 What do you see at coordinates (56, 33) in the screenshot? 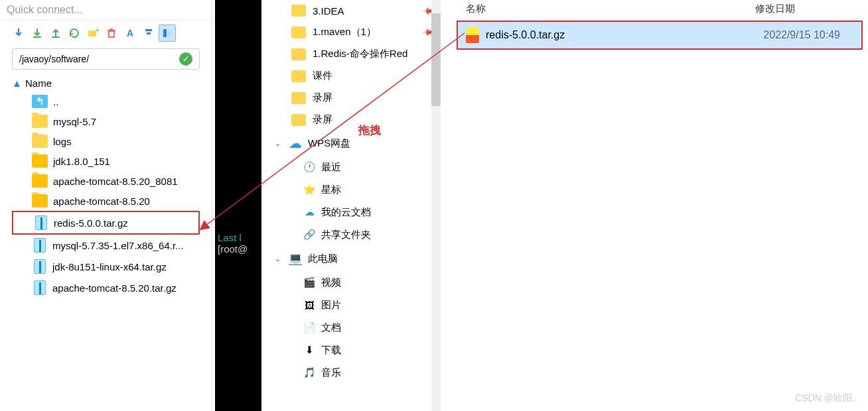
I see `upload-icon` at bounding box center [56, 33].